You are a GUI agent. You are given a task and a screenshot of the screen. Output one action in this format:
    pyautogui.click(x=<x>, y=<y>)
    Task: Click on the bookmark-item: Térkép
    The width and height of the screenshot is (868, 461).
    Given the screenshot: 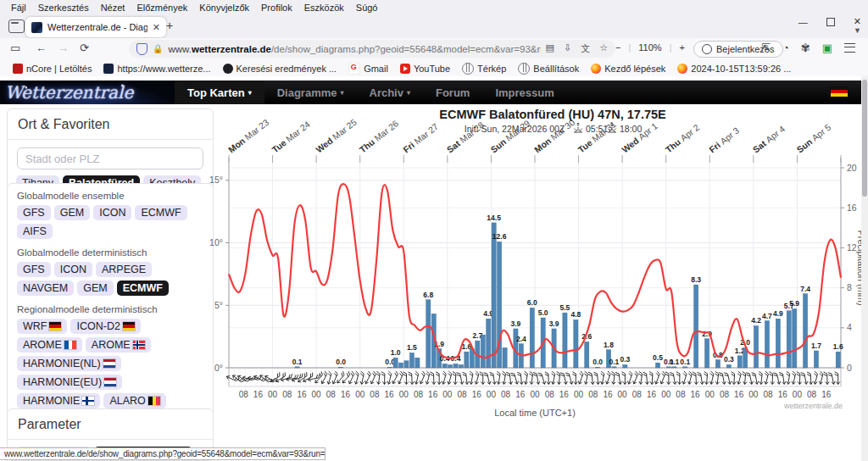 What is the action you would take?
    pyautogui.click(x=484, y=69)
    